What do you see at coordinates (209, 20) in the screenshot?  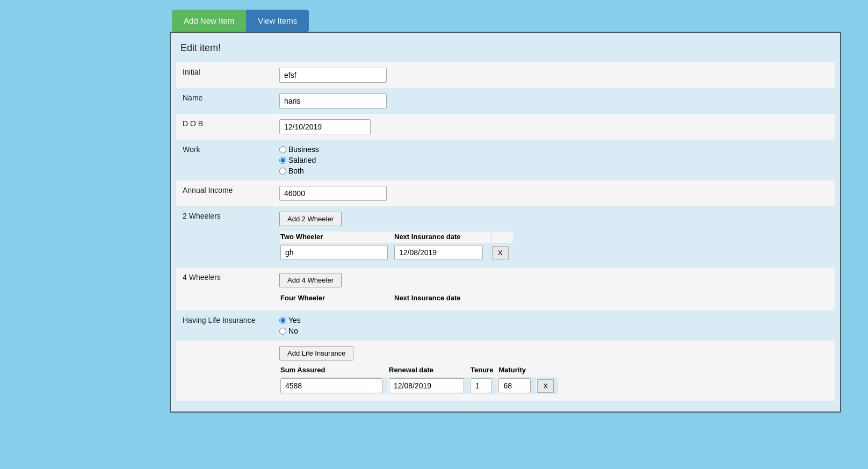 I see `add-new-item-button: Add New Item` at bounding box center [209, 20].